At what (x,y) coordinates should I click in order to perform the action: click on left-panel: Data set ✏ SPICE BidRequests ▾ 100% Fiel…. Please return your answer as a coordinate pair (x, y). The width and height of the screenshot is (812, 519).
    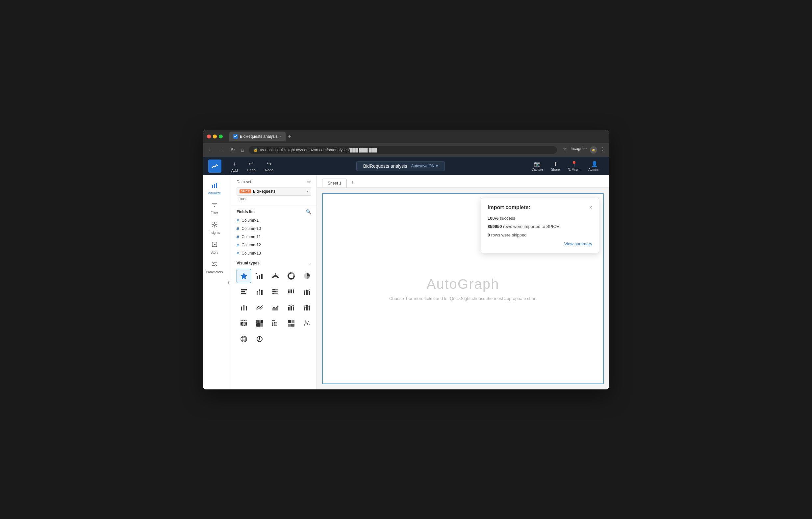
    Looking at the image, I should click on (274, 282).